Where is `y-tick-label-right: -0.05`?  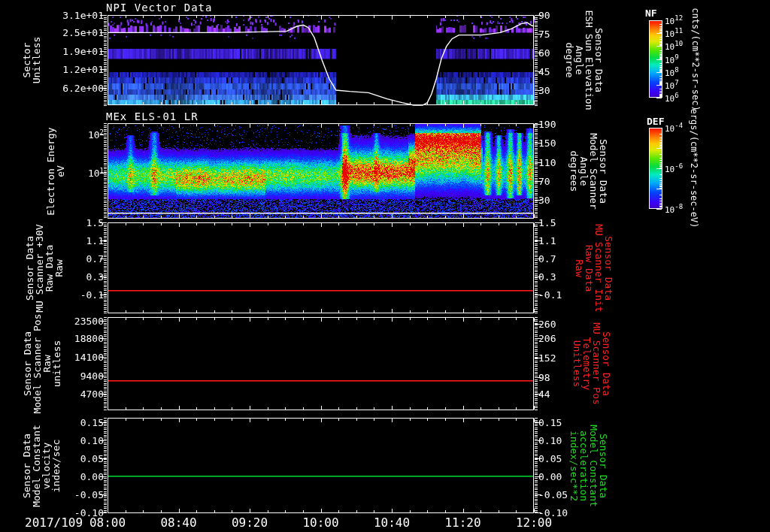 y-tick-label-right: -0.05 is located at coordinates (553, 494).